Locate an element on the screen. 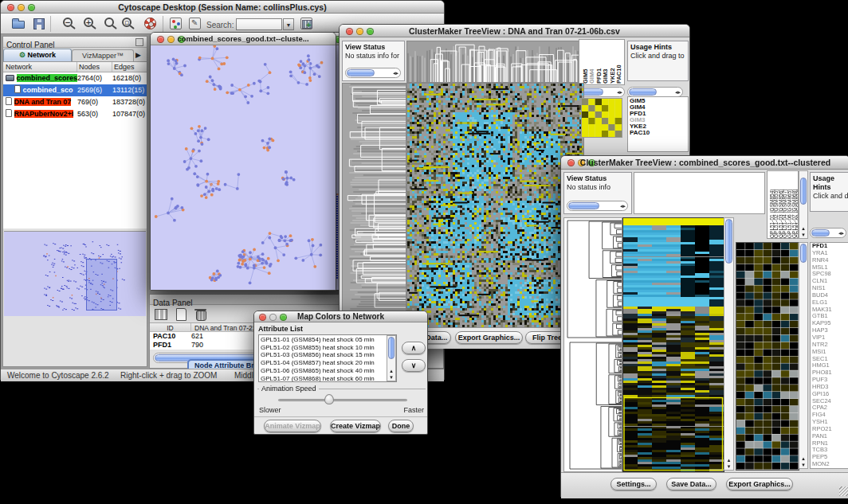 This screenshot has height=504, width=848. network-list-row: RNAPuberNov2+I563(0)107847(0) is located at coordinates (75, 115).